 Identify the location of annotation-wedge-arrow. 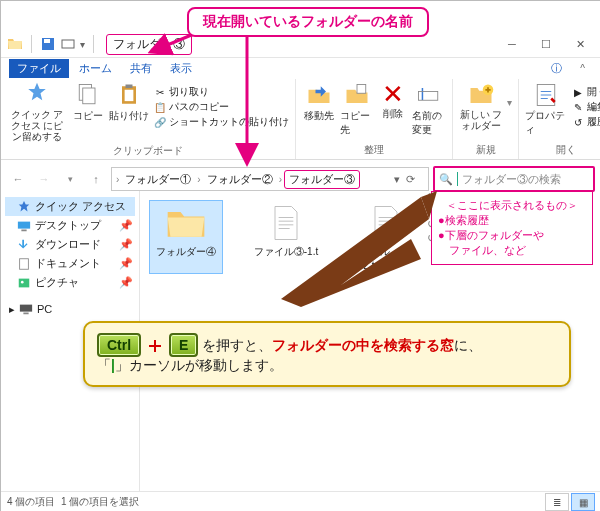
(356, 249).